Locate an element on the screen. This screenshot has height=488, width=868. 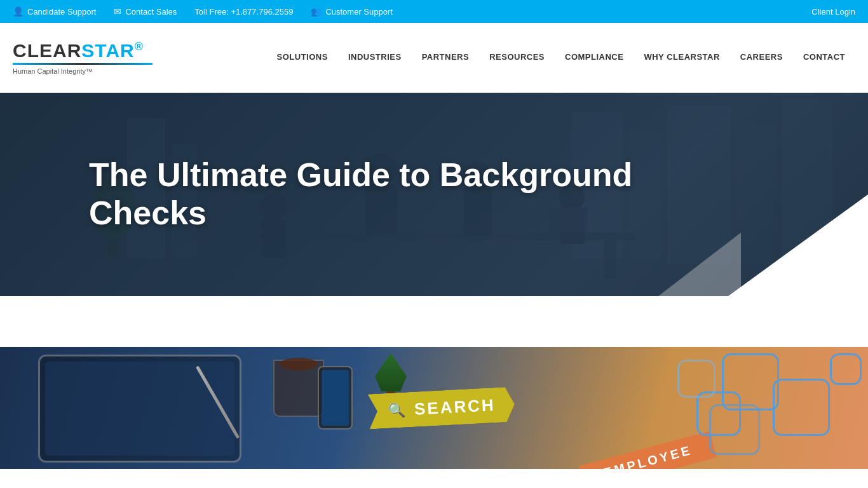
header: CLEARSTAR® Human Capital Integrity™ SOLU… is located at coordinates (434, 58).